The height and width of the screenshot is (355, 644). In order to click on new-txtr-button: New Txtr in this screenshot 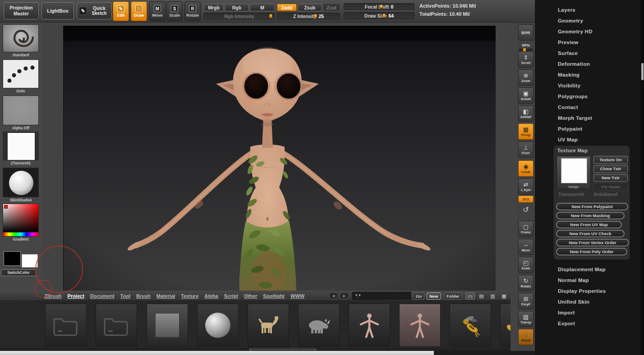, I will do `click(611, 178)`.